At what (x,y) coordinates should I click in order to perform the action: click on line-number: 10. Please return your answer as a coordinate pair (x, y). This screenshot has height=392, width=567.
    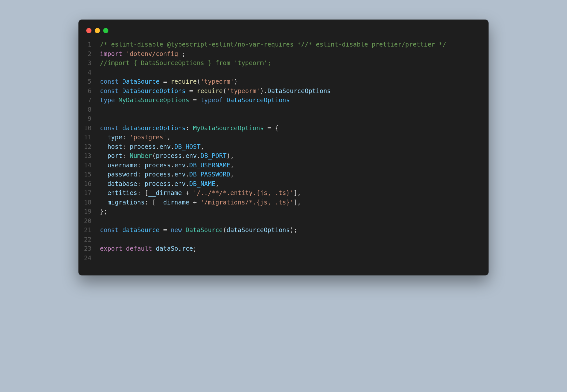
    Looking at the image, I should click on (88, 128).